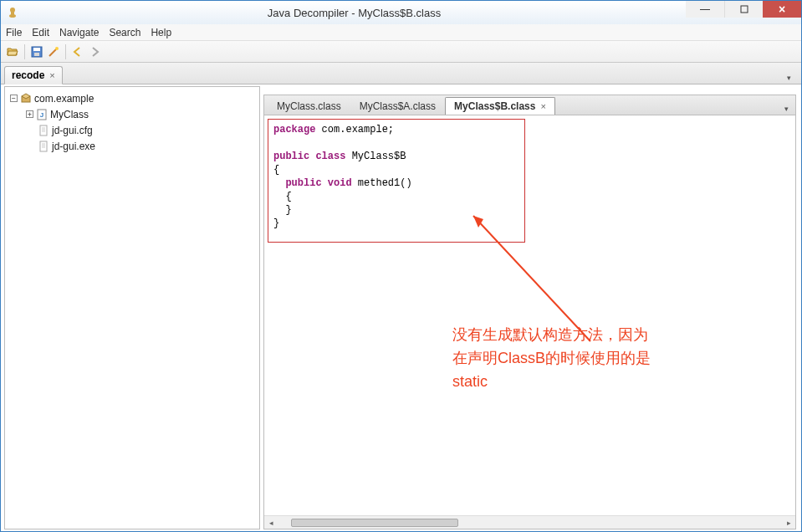 The width and height of the screenshot is (802, 532). What do you see at coordinates (743, 9) in the screenshot?
I see `maximize-button` at bounding box center [743, 9].